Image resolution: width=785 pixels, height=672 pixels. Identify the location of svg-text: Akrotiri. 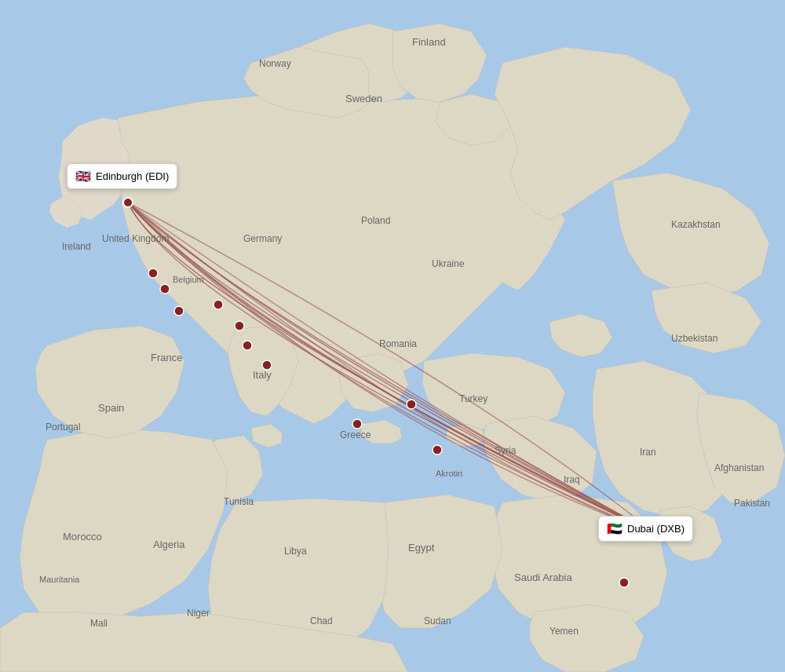
(449, 473).